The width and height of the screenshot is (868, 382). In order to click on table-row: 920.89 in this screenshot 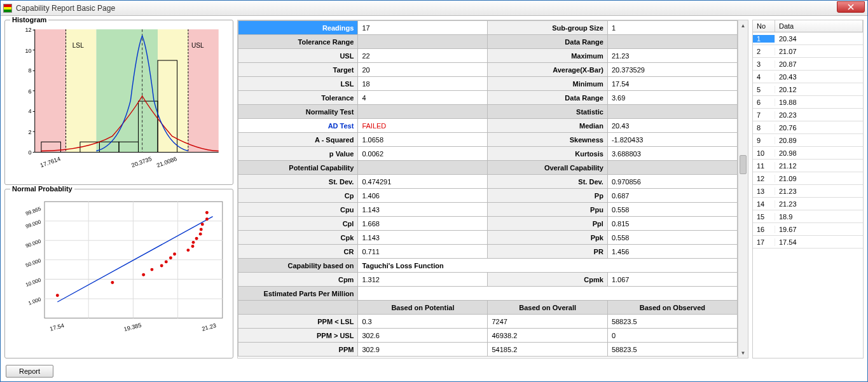, I will do `click(808, 140)`.